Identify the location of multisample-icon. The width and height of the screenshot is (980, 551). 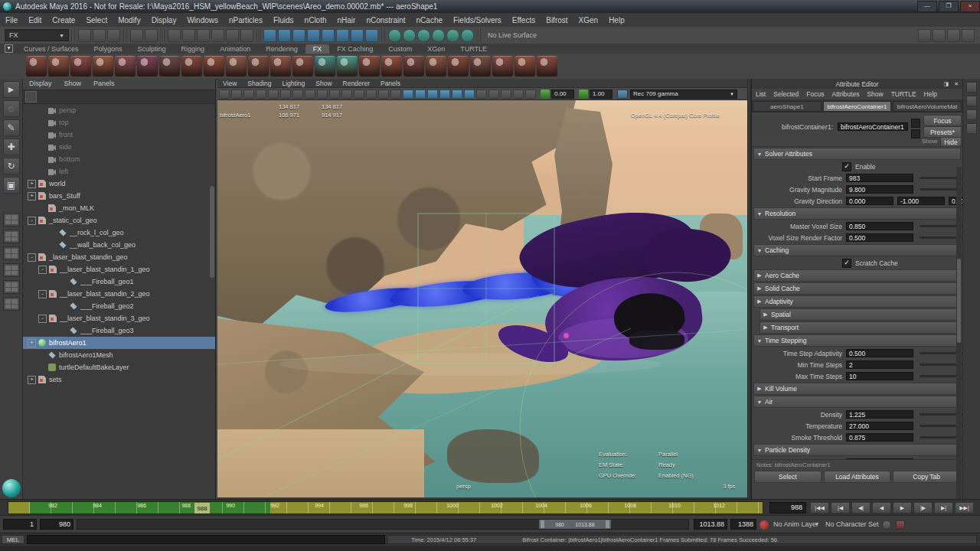
(482, 94).